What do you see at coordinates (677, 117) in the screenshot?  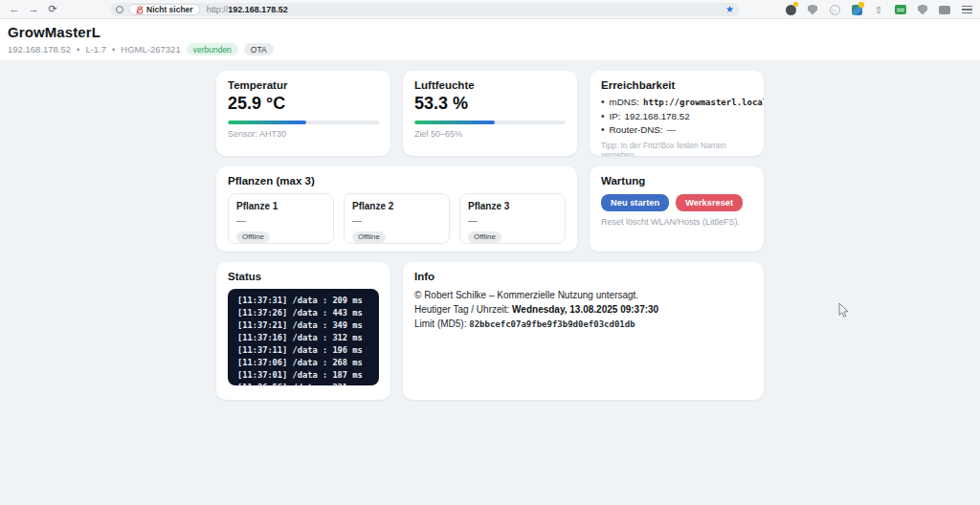 I see `reachability-list: mDNS: http://growmasterl.local IP: 192.1…` at bounding box center [677, 117].